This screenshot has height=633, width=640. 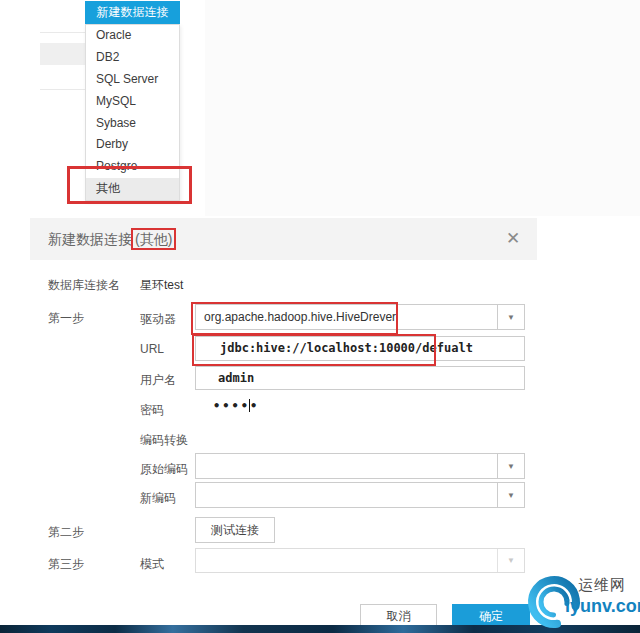 I want to click on schema-select: ▼, so click(x=360, y=560).